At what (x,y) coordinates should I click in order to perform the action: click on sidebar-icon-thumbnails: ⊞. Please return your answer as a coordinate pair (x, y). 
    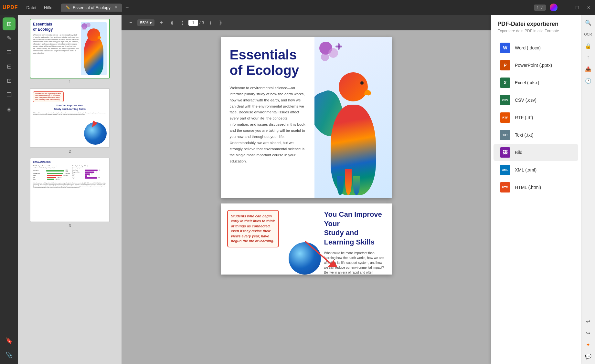
    Looking at the image, I should click on (9, 24).